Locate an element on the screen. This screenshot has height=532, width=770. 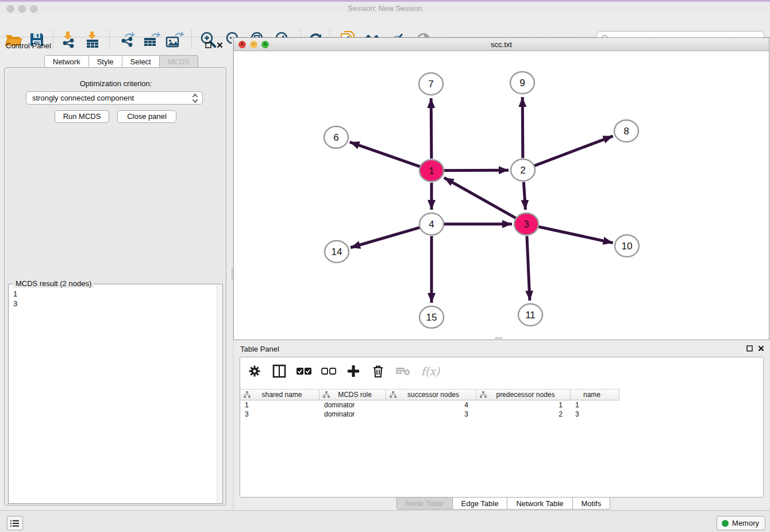
node-4: 4 is located at coordinates (432, 224).